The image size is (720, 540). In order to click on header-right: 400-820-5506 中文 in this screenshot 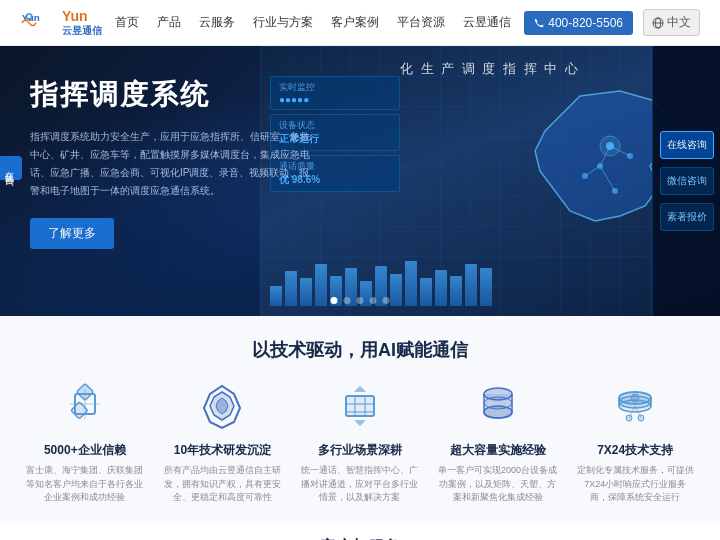, I will do `click(612, 22)`.